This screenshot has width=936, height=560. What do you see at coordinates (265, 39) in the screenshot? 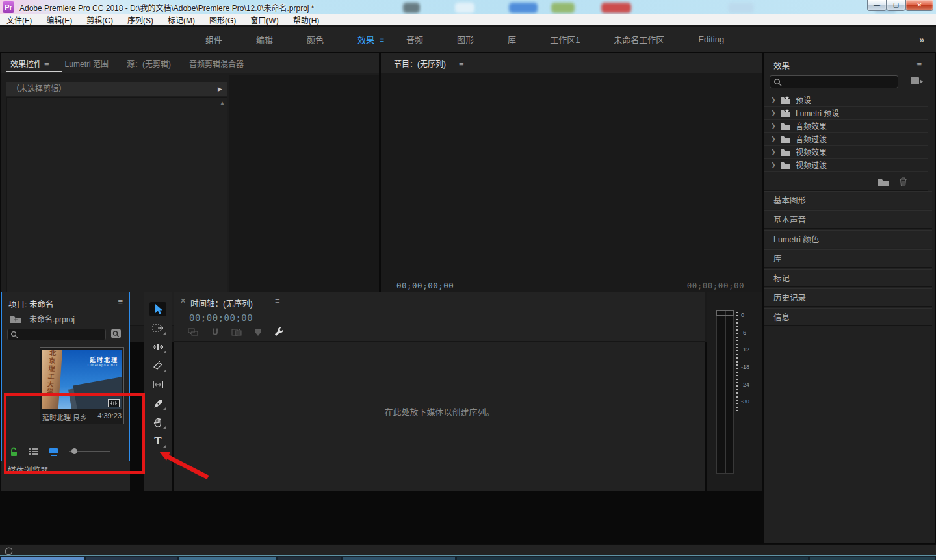
I see `workspace-tab-editing-cn: 编辑` at bounding box center [265, 39].